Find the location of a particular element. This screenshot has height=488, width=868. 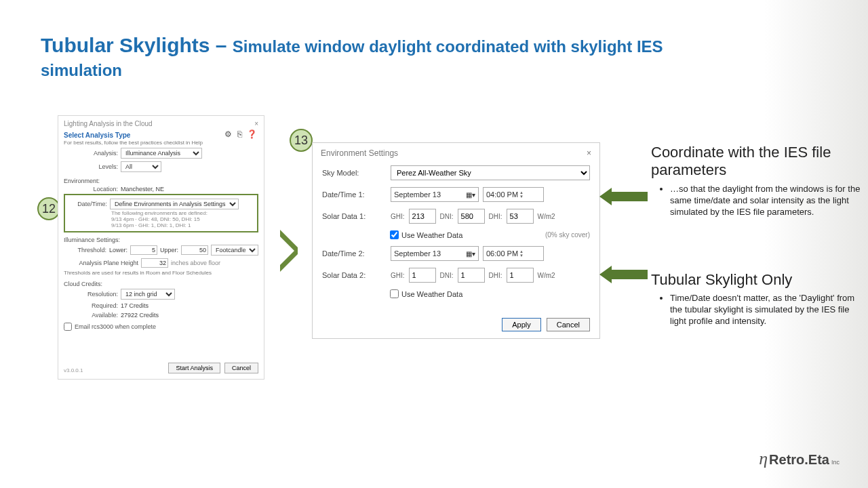

time1-picker: 04:00 PM▲▼ is located at coordinates (513, 195).